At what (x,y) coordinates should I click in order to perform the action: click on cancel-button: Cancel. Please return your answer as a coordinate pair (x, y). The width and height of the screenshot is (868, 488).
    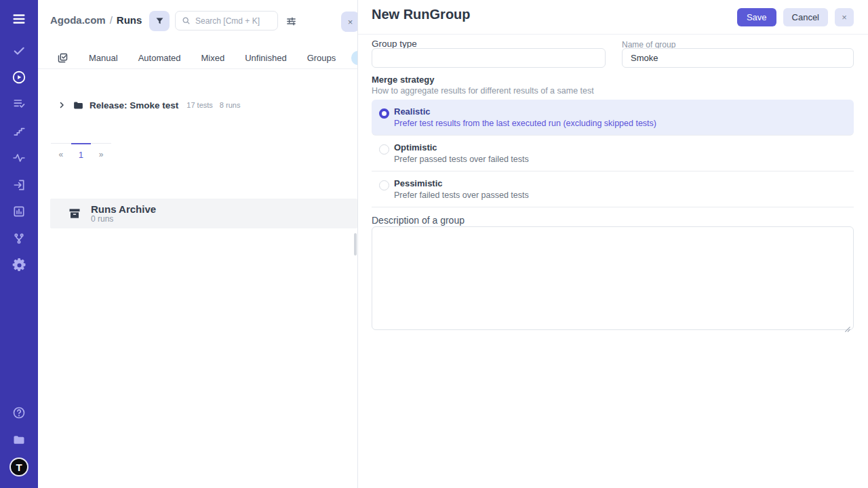
    Looking at the image, I should click on (806, 18).